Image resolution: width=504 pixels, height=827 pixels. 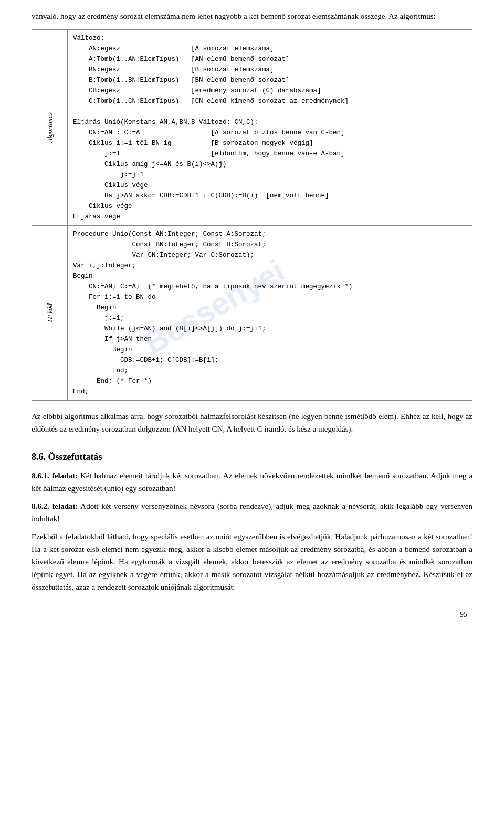 I want to click on sub1-text: 8.6.1. feladat: Két halmaz elemeit tárol…, so click(x=252, y=482).